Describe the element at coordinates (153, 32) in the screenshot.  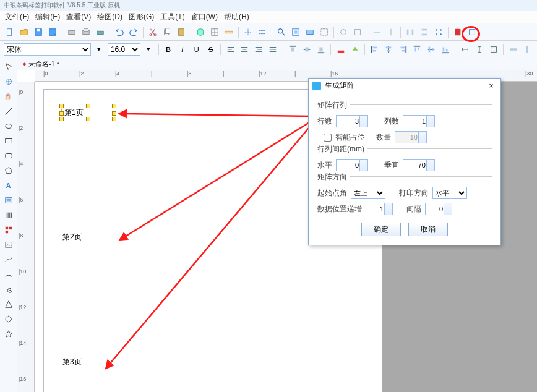
I see `cut-icon` at that location.